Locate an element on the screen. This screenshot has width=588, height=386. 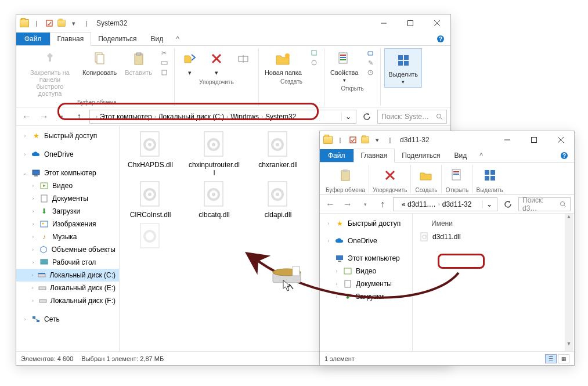
paste-button is located at coordinates (345, 175).